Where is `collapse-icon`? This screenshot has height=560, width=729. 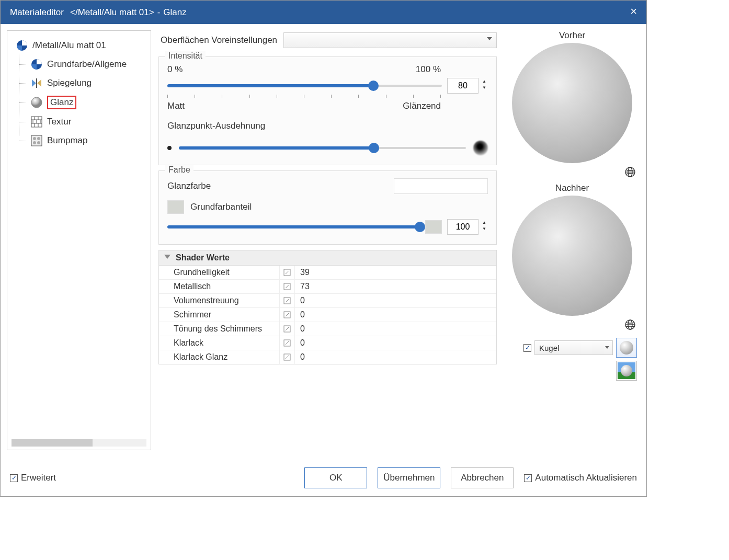
collapse-icon is located at coordinates (167, 257).